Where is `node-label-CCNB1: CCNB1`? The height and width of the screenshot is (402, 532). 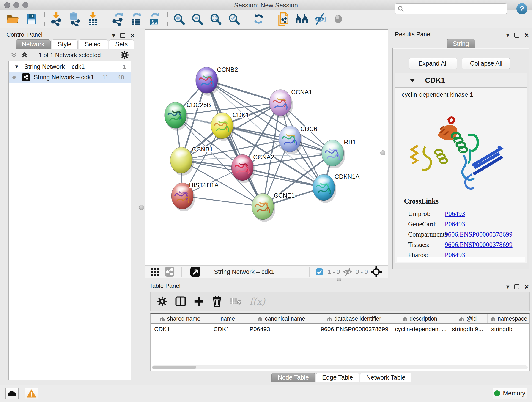 node-label-CCNB1: CCNB1 is located at coordinates (203, 149).